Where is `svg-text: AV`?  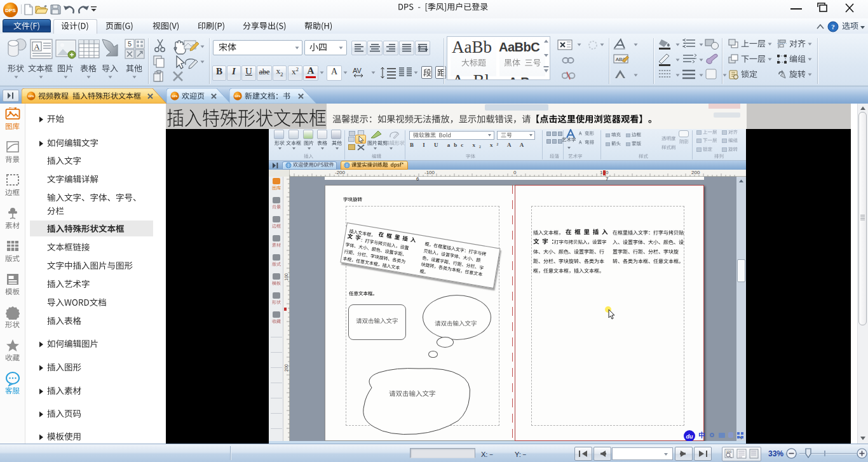
svg-text: AV is located at coordinates (357, 71).